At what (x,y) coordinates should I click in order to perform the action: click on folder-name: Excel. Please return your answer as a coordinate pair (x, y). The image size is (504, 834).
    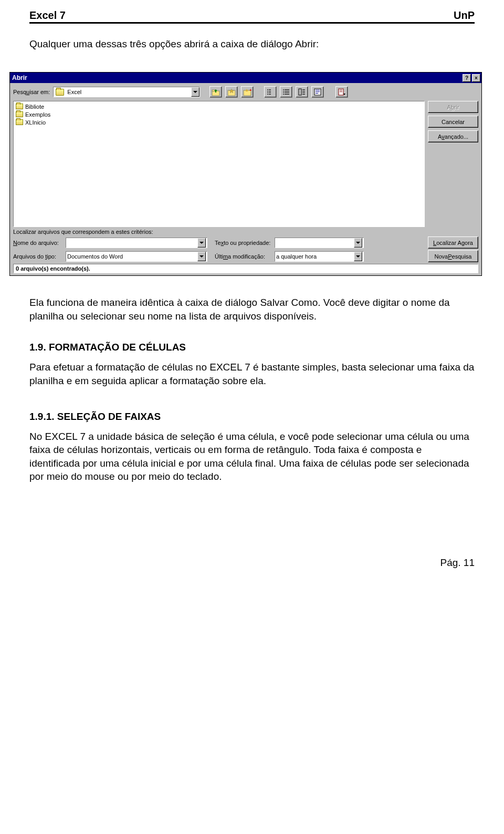
    Looking at the image, I should click on (129, 92).